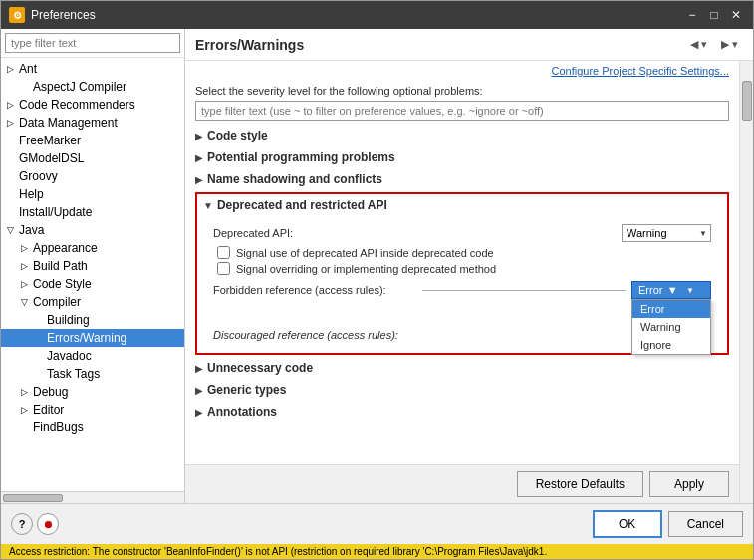 This screenshot has height=560, width=754. Describe the element at coordinates (93, 230) in the screenshot. I see `tree-item-java: ▽ Java` at that location.